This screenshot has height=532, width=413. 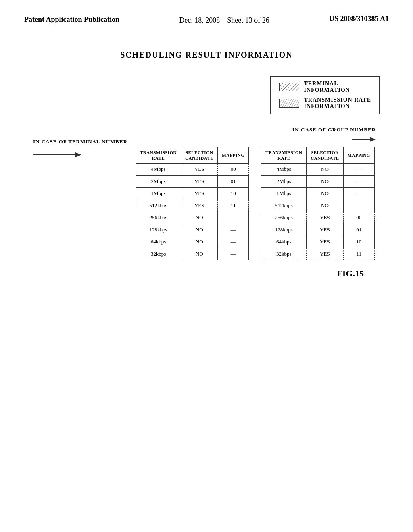 I want to click on table2-rate-5: 128kbps, so click(x=284, y=230).